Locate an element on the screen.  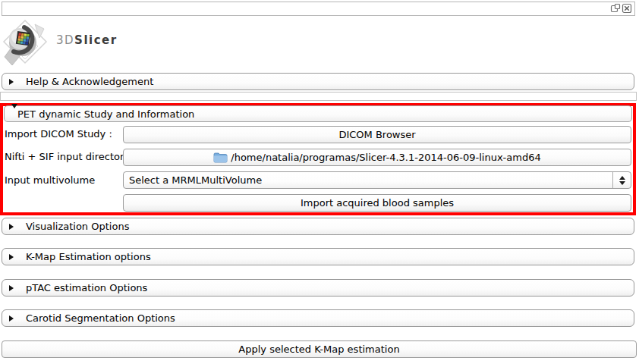
section-kmap-estimation-options: K-Map Estimation options is located at coordinates (318, 256).